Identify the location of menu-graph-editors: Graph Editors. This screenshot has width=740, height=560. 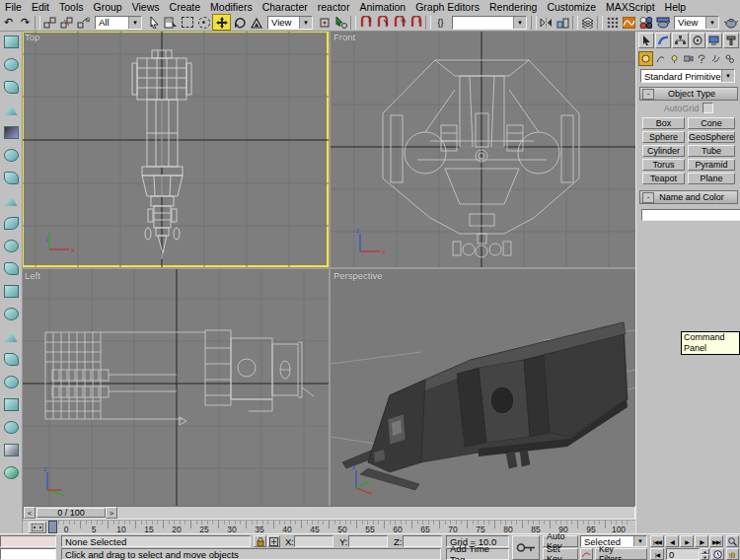
(448, 7).